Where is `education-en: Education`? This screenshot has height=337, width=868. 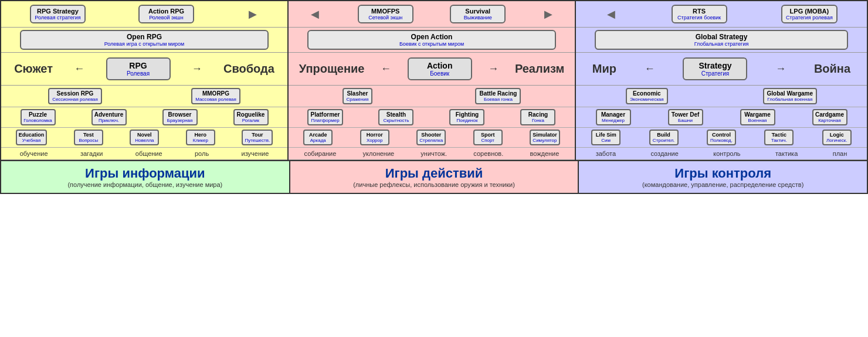 education-en: Education is located at coordinates (32, 135).